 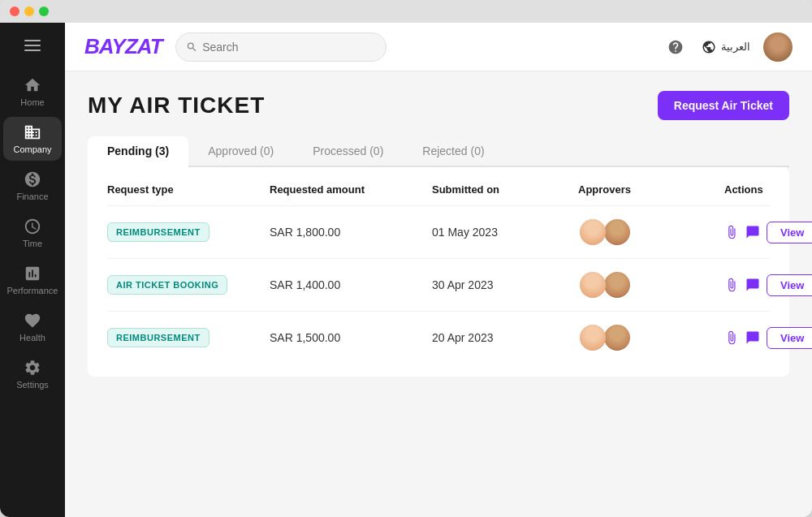 I want to click on row3-amount: SAR 1,500.00, so click(x=351, y=338).